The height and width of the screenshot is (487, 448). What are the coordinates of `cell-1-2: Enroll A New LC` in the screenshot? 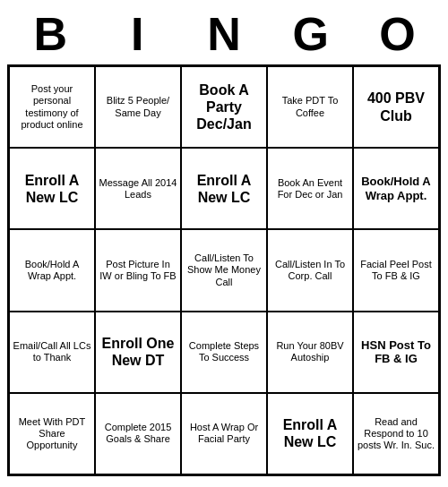 It's located at (224, 188).